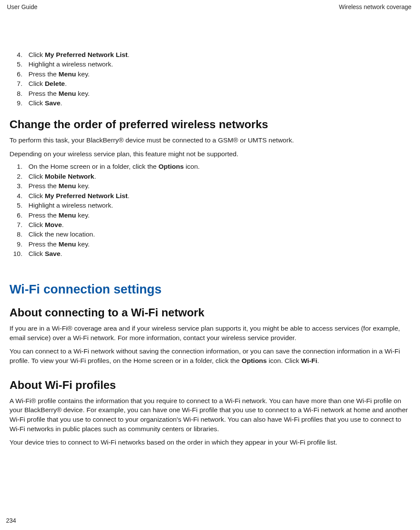  What do you see at coordinates (219, 234) in the screenshot?
I see `step-text: Click the new location.` at bounding box center [219, 234].